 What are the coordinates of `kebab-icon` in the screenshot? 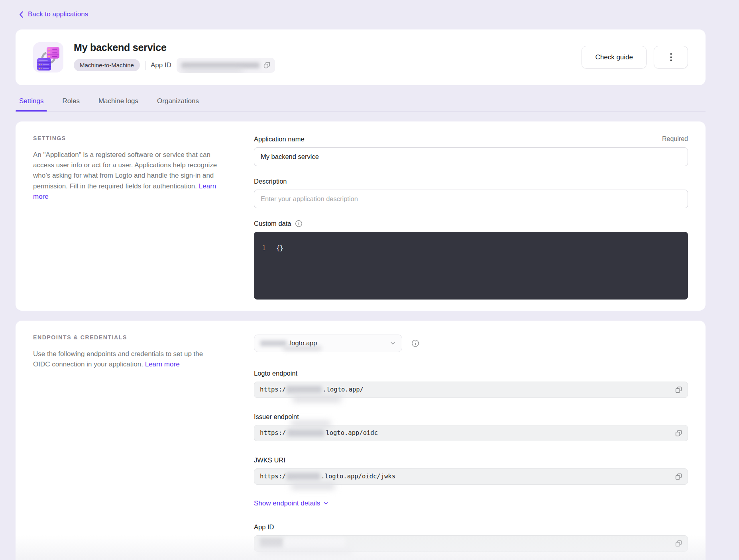 It's located at (671, 57).